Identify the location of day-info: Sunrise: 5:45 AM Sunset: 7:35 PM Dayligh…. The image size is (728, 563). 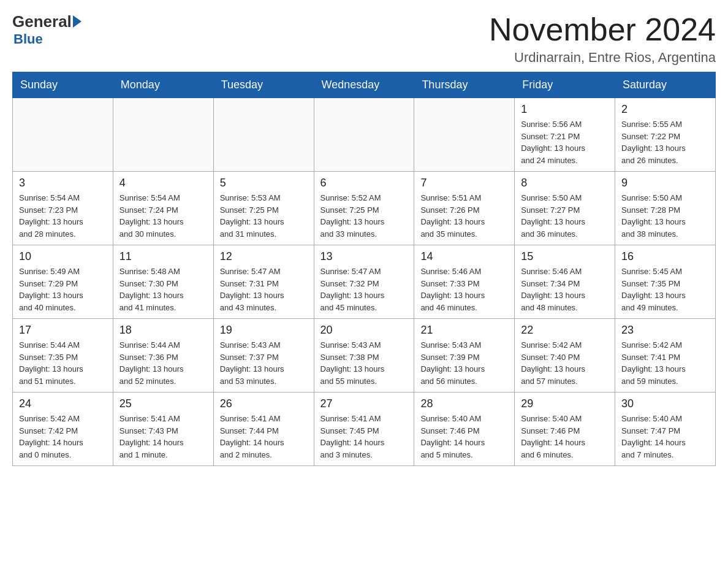
(665, 289).